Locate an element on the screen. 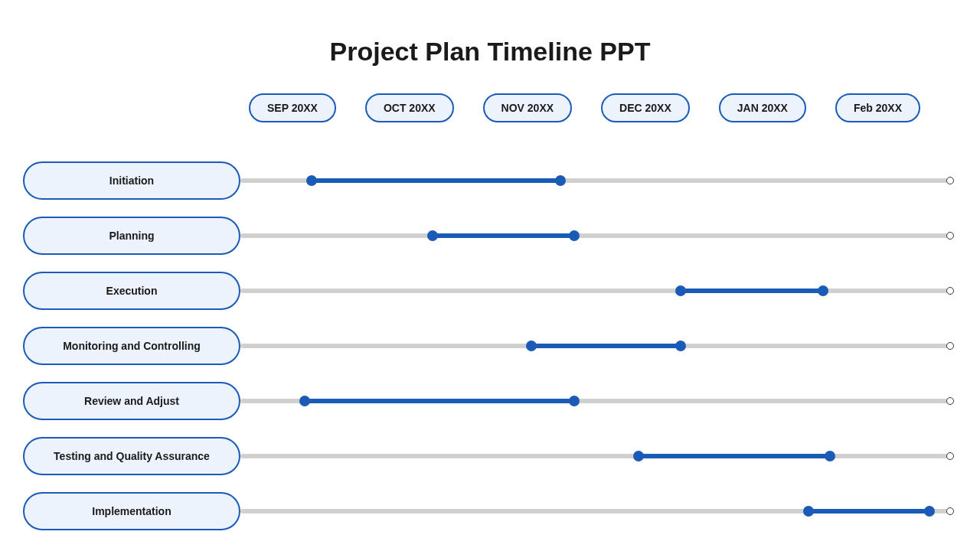 This screenshot has height=551, width=980. month-pill: OCT 20XX is located at coordinates (410, 108).